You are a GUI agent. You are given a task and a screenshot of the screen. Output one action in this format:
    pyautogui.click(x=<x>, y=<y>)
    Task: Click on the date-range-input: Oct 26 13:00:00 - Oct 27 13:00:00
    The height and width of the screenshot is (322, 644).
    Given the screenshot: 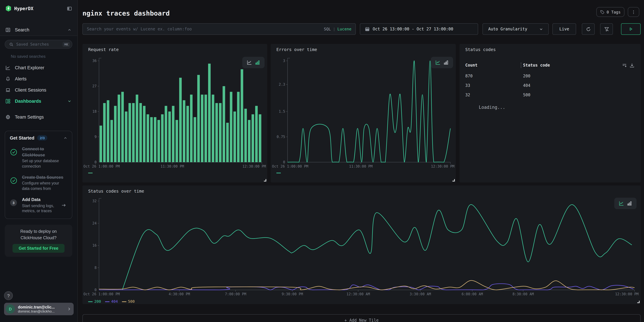 What is the action you would take?
    pyautogui.click(x=419, y=29)
    